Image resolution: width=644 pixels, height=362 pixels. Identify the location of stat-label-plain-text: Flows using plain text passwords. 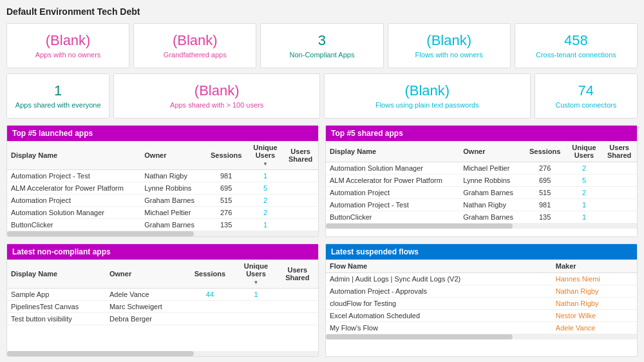
(428, 106).